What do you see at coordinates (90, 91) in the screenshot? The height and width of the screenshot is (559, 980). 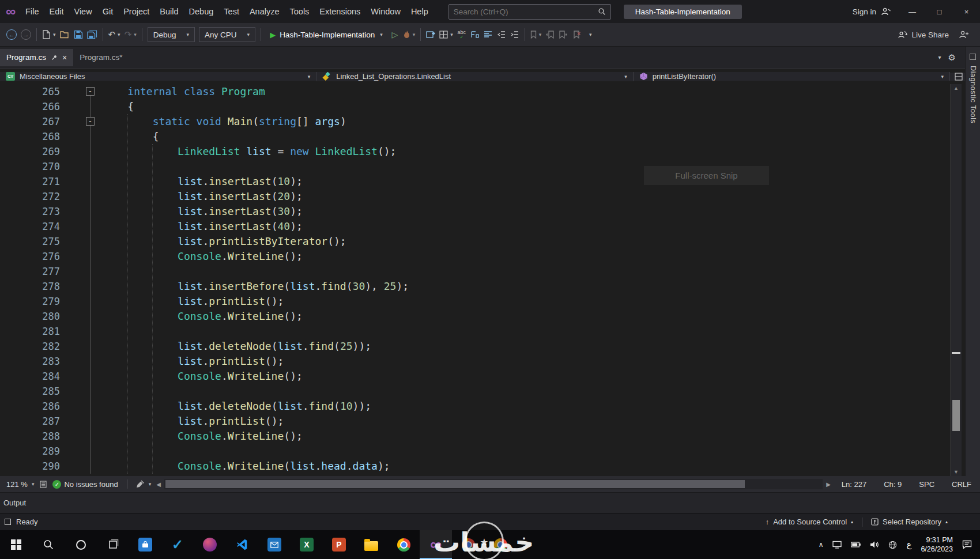 I see `fold-collapse-icon: -` at bounding box center [90, 91].